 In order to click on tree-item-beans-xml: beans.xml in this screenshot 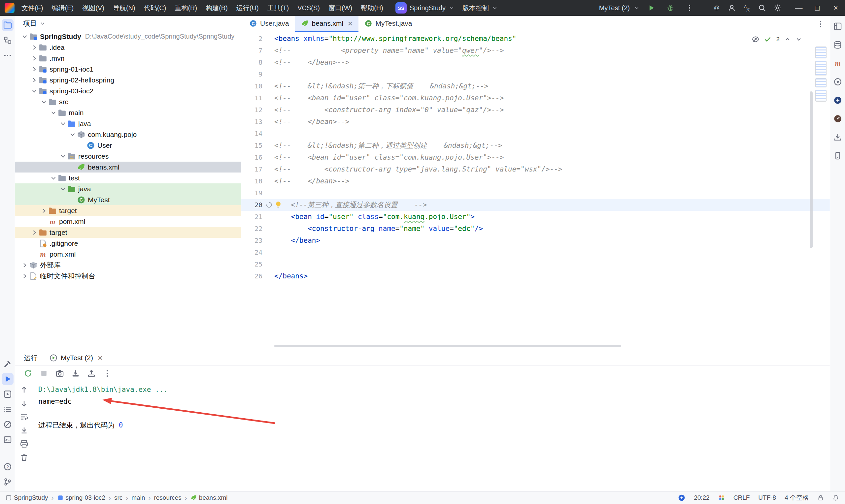, I will do `click(128, 167)`.